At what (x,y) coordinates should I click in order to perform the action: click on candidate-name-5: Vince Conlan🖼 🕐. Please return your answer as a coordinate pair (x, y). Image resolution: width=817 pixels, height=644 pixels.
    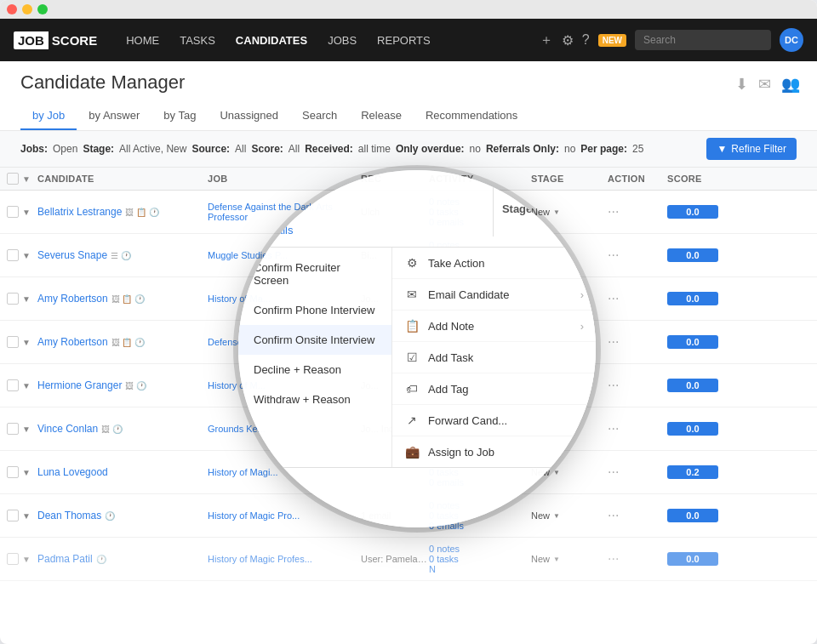
    Looking at the image, I should click on (123, 429).